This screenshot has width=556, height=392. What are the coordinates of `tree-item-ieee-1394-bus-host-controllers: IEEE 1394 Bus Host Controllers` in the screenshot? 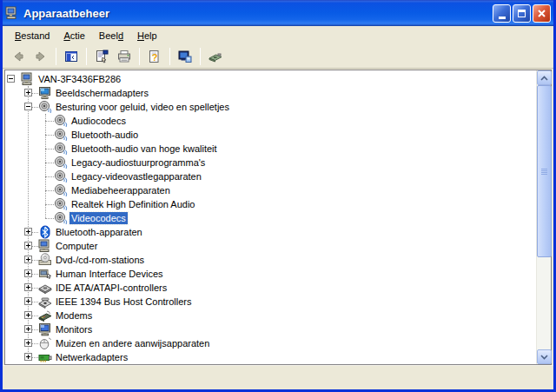 It's located at (271, 302).